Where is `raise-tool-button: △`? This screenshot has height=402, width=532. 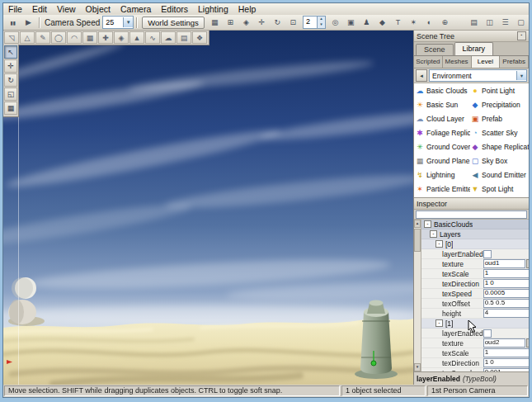
raise-tool-button: △ is located at coordinates (27, 38).